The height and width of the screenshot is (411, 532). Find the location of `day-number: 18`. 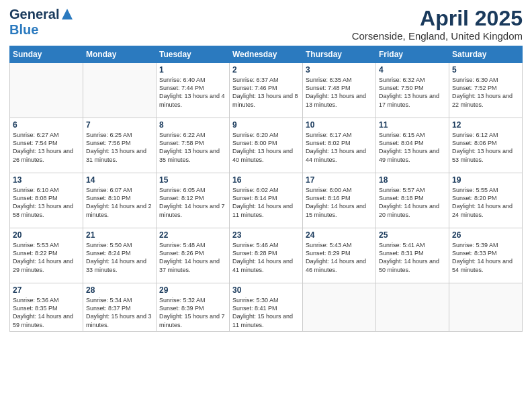

day-number: 18 is located at coordinates (412, 180).